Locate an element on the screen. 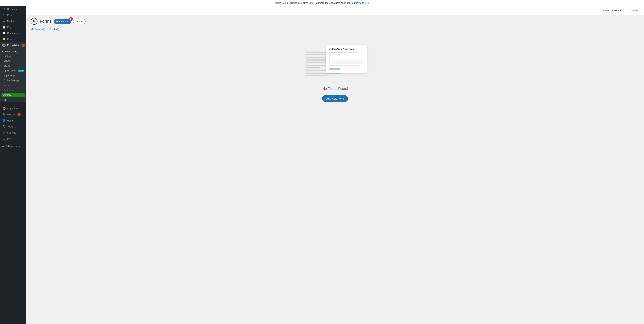 Image resolution: width=644 pixels, height=324 pixels. add-new-form-button: Add New Form is located at coordinates (335, 98).